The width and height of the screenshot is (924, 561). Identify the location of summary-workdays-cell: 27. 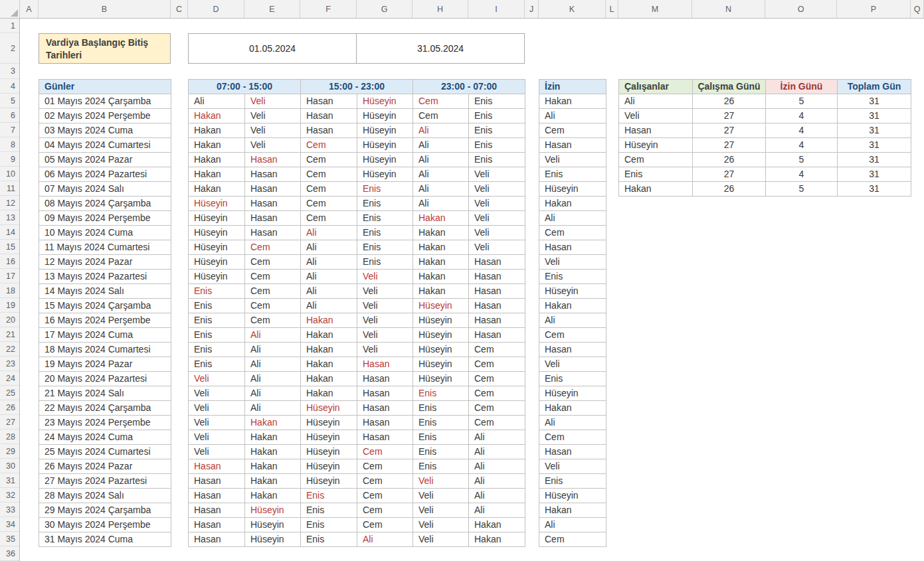
(729, 175).